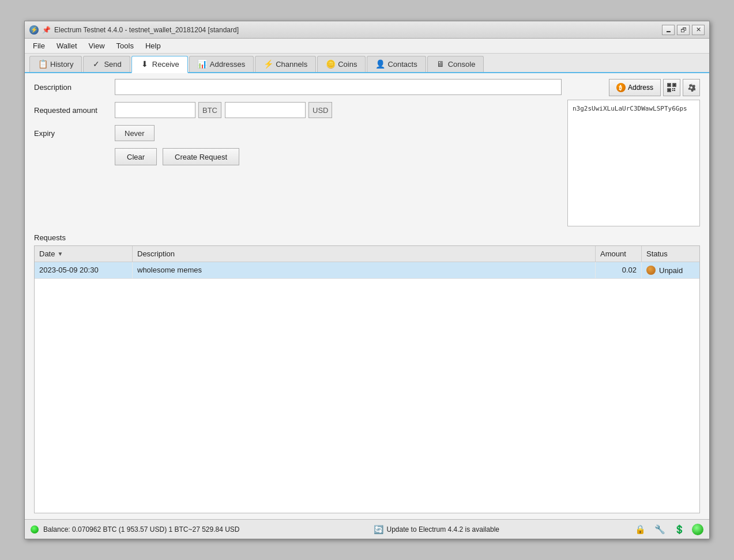 This screenshot has width=734, height=560. What do you see at coordinates (635, 88) in the screenshot?
I see `address-button: ₿ Address` at bounding box center [635, 88].